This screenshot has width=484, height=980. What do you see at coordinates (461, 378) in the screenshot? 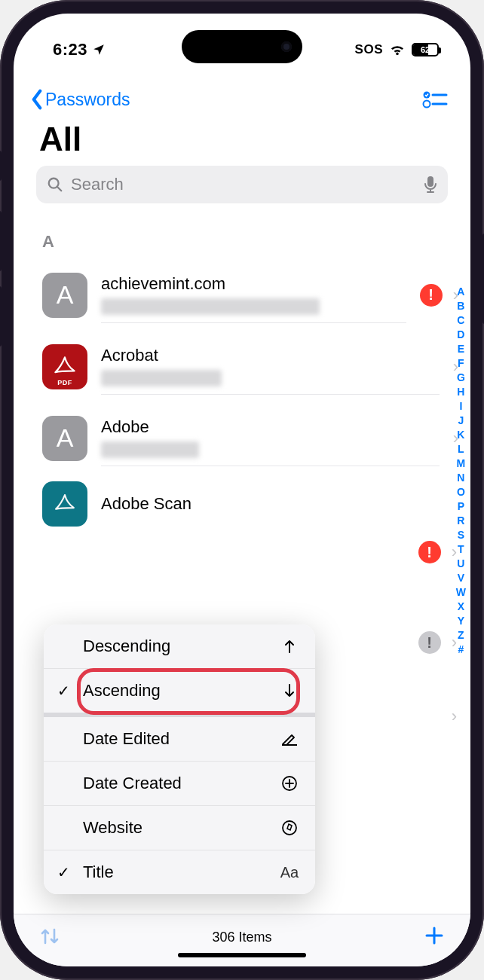
I see `index-letter: G` at bounding box center [461, 378].